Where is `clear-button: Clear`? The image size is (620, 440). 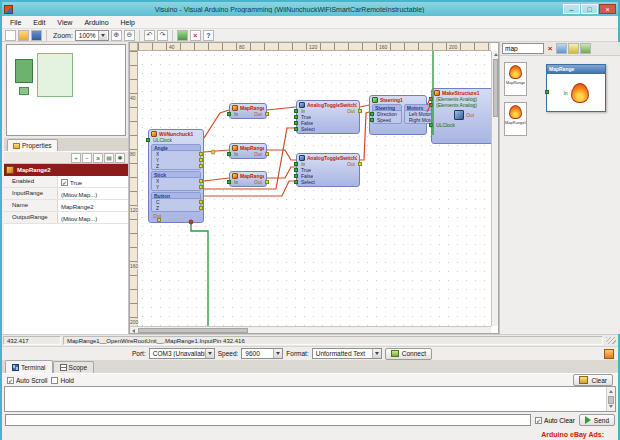 clear-button: Clear is located at coordinates (593, 380).